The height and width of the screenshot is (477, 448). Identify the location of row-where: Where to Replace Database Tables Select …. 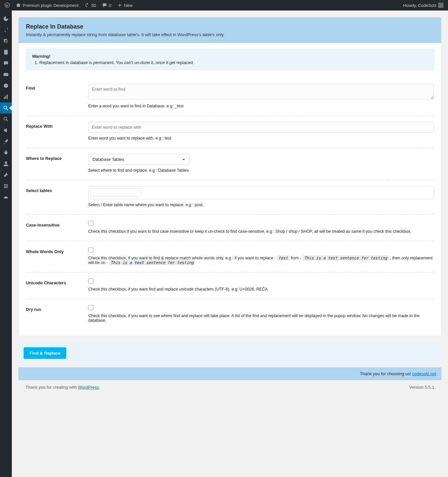
(230, 164).